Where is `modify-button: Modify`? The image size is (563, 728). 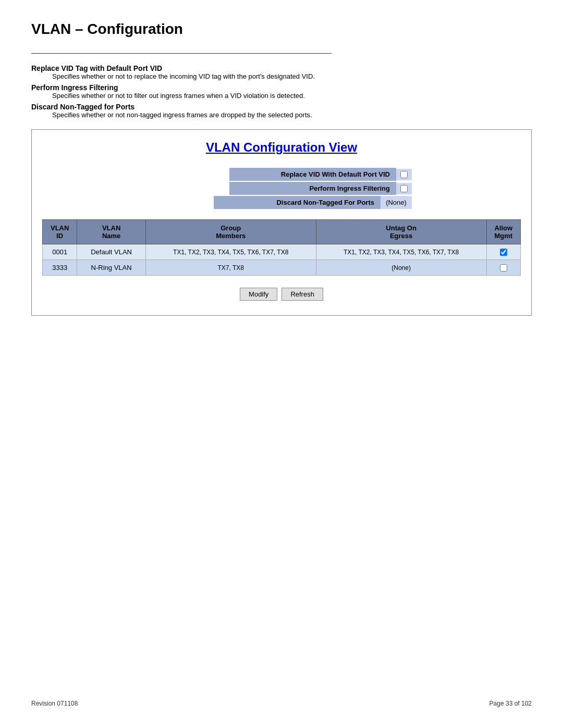
modify-button: Modify is located at coordinates (259, 294).